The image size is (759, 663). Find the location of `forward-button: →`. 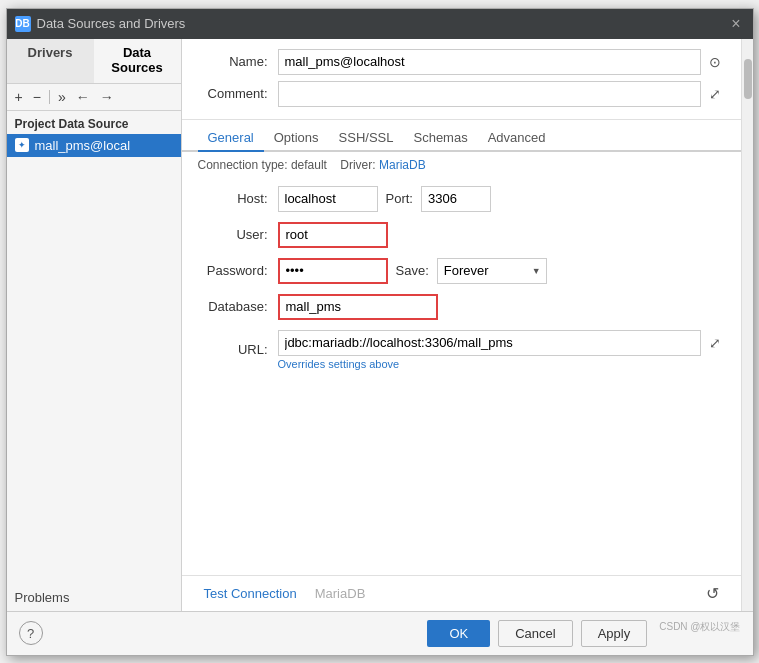

forward-button: → is located at coordinates (107, 97).